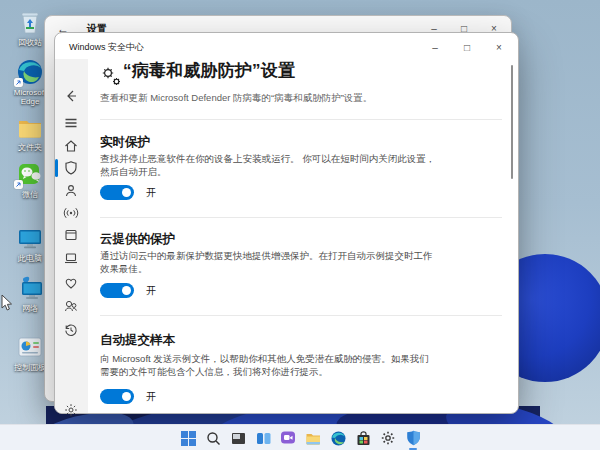 This screenshot has width=600, height=450. What do you see at coordinates (71, 410) in the screenshot?
I see `gear-icon` at bounding box center [71, 410].